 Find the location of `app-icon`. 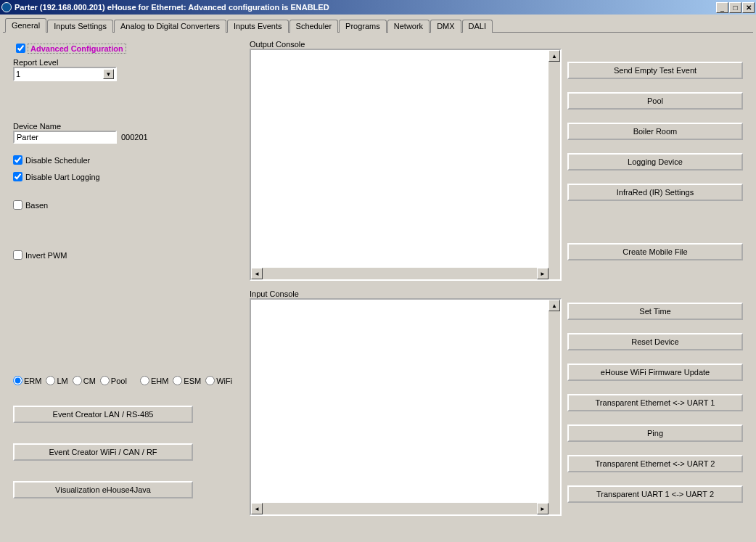

app-icon is located at coordinates (7, 7).